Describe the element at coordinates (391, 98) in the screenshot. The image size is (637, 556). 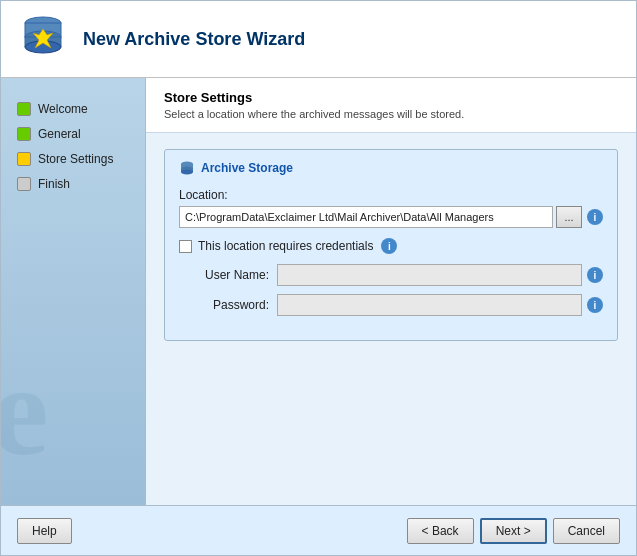
I see `content-title: Store Settings` at that location.